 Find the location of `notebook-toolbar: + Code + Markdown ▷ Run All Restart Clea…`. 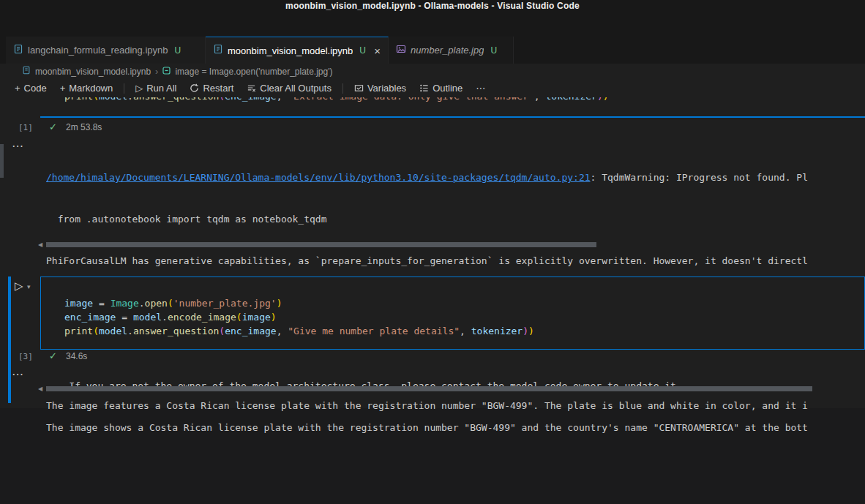

notebook-toolbar: + Code + Markdown ▷ Run All Restart Clea… is located at coordinates (432, 88).